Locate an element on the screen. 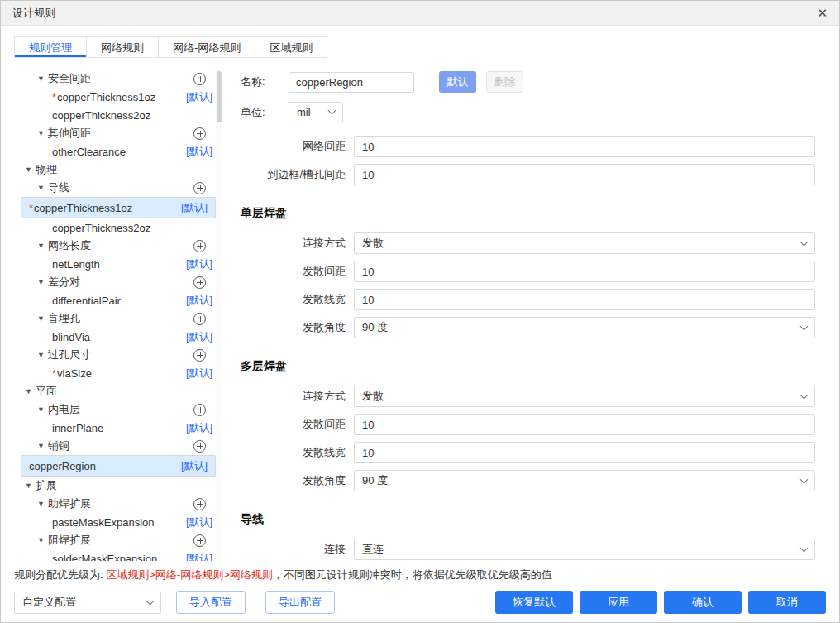 Image resolution: width=840 pixels, height=623 pixels. priority-note-suffix: ，不同图元设计规则冲突时，将依据优先级取优先级高的值 is located at coordinates (413, 574).